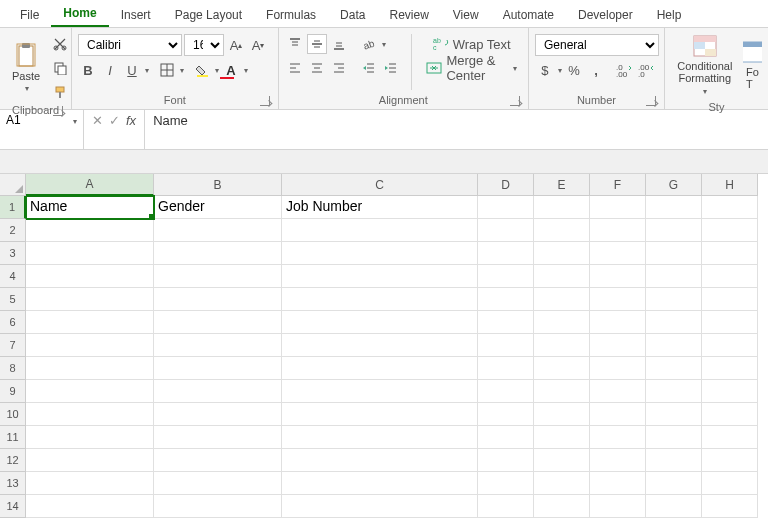  Describe the element at coordinates (466, 14) in the screenshot. I see `menu-tab-view: View` at that location.